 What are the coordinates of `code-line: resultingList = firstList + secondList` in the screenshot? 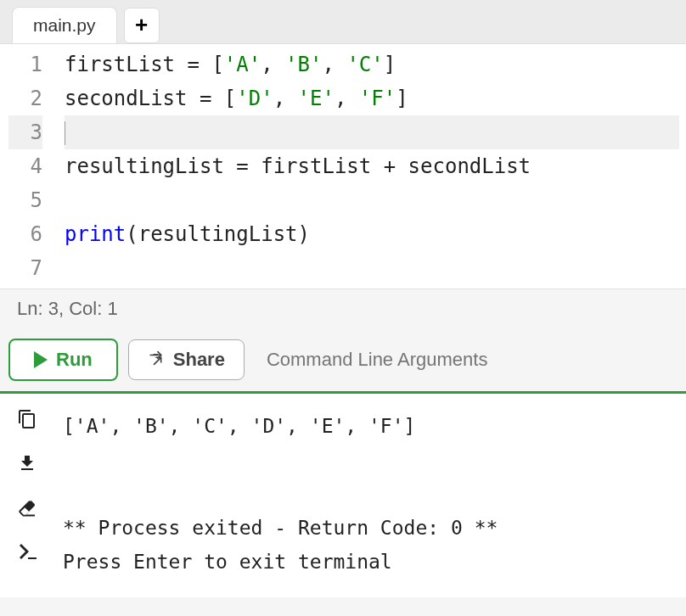 It's located at (372, 166).